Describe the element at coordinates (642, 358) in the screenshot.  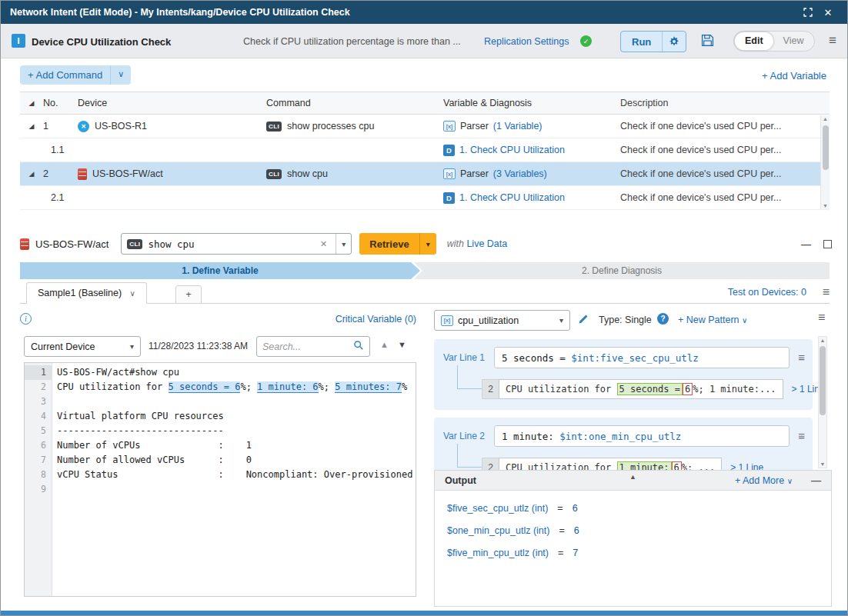
I see `var-line-1-pattern-input: 5 seconds = $int:five_sec_cpu_utlz` at that location.